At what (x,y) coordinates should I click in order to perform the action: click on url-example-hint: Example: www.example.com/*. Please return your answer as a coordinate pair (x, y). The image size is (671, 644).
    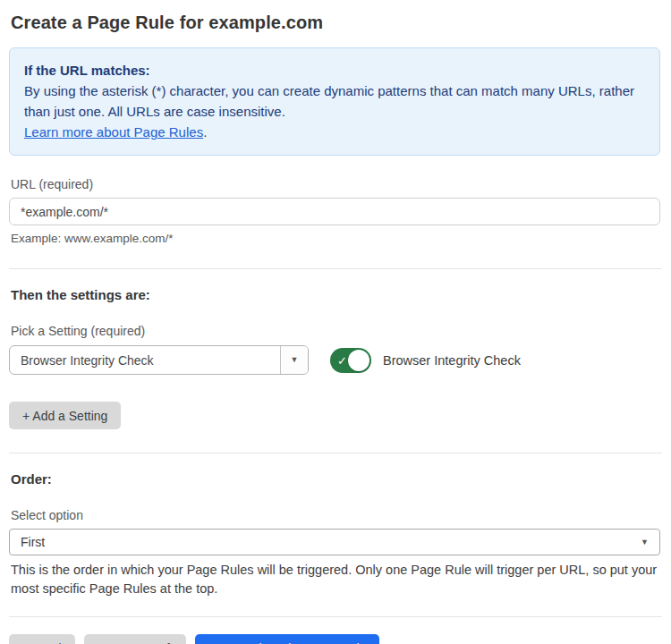
    Looking at the image, I should click on (336, 238).